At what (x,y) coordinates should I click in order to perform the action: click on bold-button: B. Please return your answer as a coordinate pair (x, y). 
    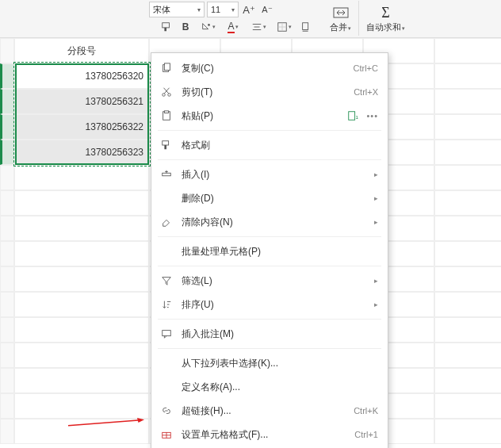
    Looking at the image, I should click on (185, 27).